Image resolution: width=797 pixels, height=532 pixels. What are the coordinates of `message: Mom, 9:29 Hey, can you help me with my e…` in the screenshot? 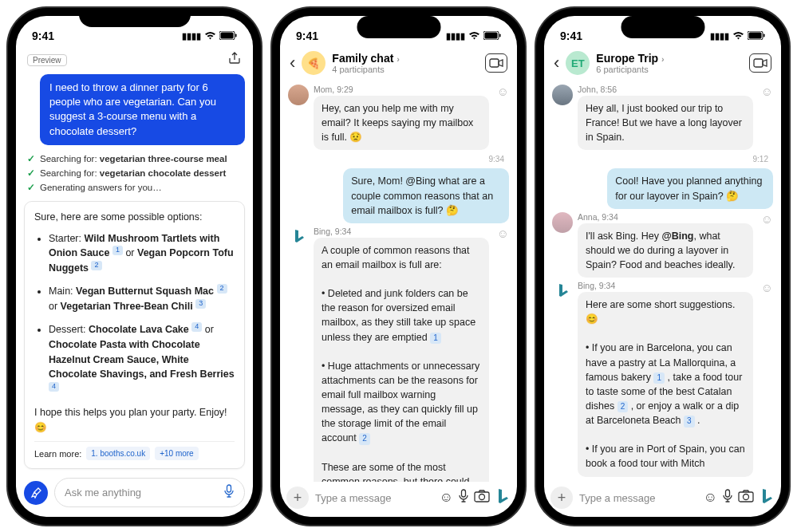 It's located at (399, 117).